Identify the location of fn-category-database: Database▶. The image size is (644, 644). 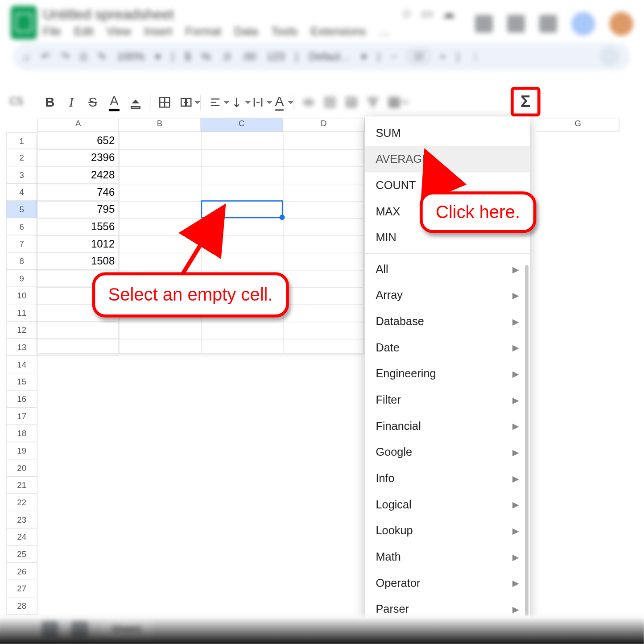
(447, 322).